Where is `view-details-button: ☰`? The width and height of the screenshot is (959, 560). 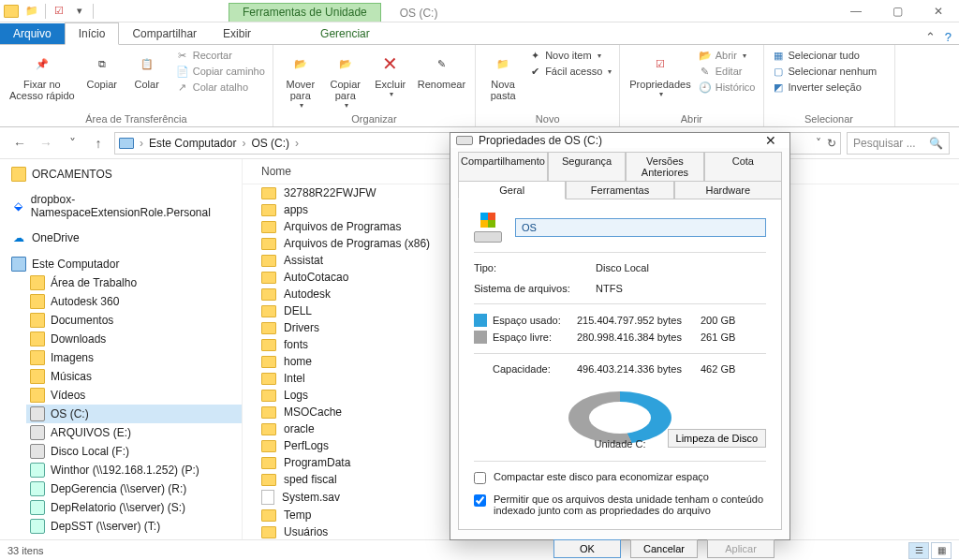
view-details-button: ☰ is located at coordinates (919, 551).